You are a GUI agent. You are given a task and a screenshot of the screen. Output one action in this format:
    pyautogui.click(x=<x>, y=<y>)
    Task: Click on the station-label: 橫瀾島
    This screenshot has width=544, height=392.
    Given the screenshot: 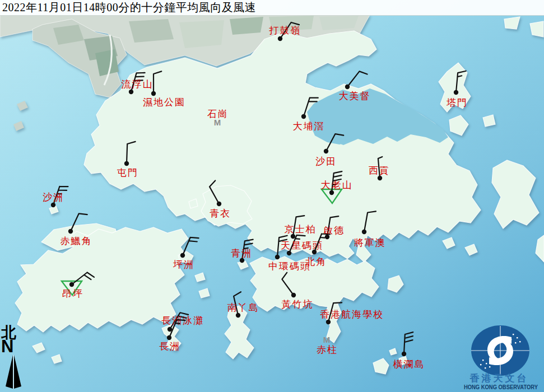 What is the action you would take?
    pyautogui.click(x=409, y=364)
    